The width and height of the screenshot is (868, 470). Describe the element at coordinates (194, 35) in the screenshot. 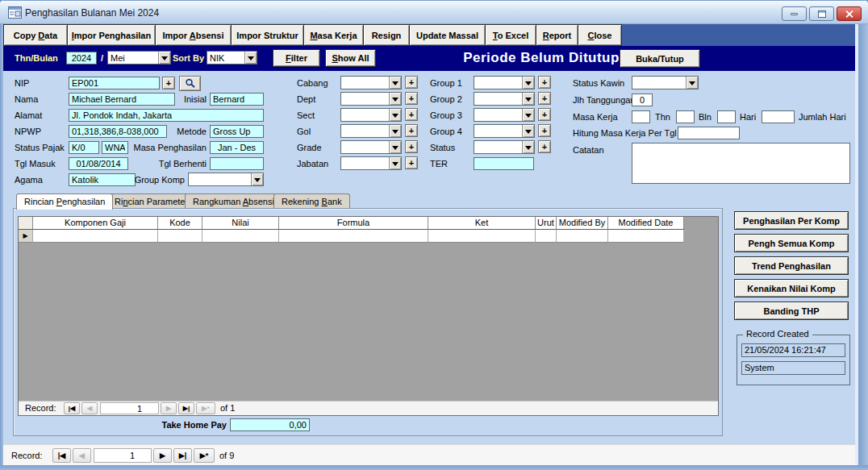

I see `impor-absensi-button: Impor Absensi` at that location.